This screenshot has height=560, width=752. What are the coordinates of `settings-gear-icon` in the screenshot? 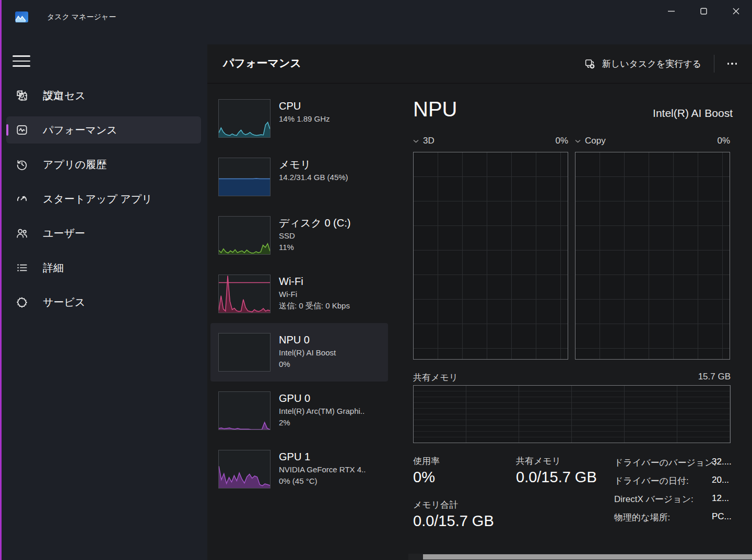 It's located at (22, 96).